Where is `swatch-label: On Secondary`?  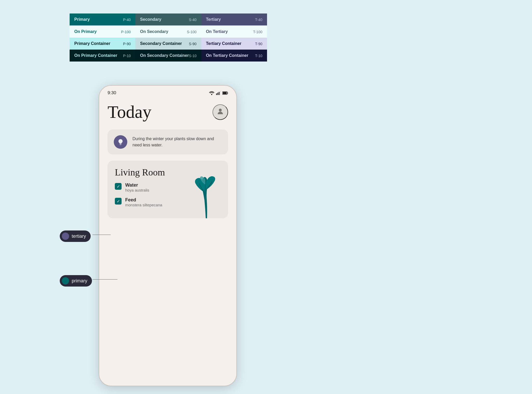 swatch-label: On Secondary is located at coordinates (154, 32).